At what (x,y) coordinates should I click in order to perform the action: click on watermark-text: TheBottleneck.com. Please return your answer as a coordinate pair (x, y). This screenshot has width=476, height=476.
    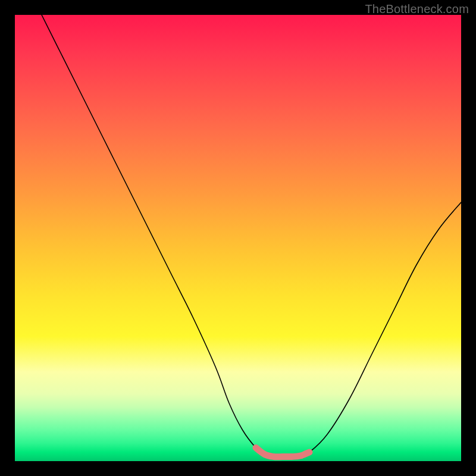
    Looking at the image, I should click on (416, 10).